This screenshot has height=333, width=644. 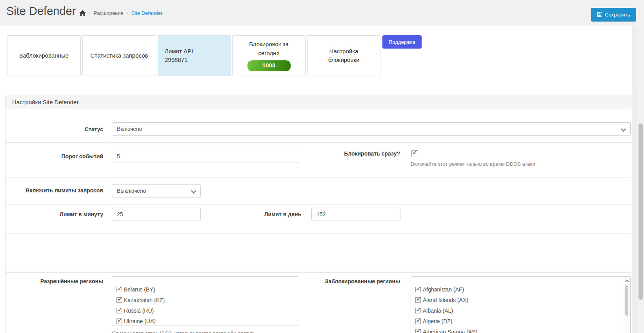 I want to click on tab-blocked-list: Заблокированные, so click(x=44, y=56).